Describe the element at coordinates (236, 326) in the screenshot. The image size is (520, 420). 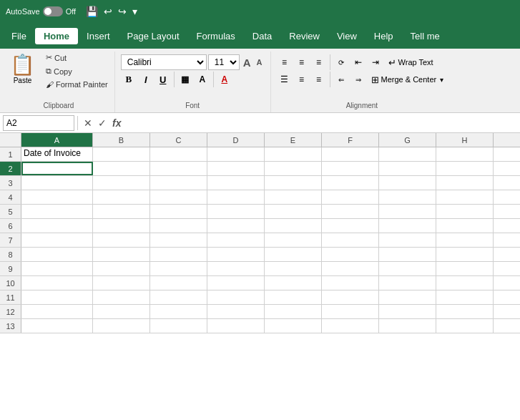
I see `cell-D13` at that location.